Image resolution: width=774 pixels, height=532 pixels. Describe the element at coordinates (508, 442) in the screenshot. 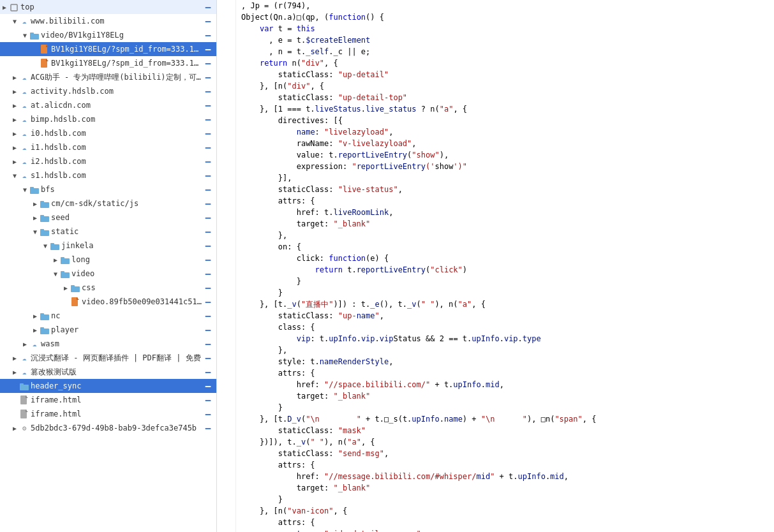

I see `code-line: })]), t._v(" "), n("a", {` at that location.